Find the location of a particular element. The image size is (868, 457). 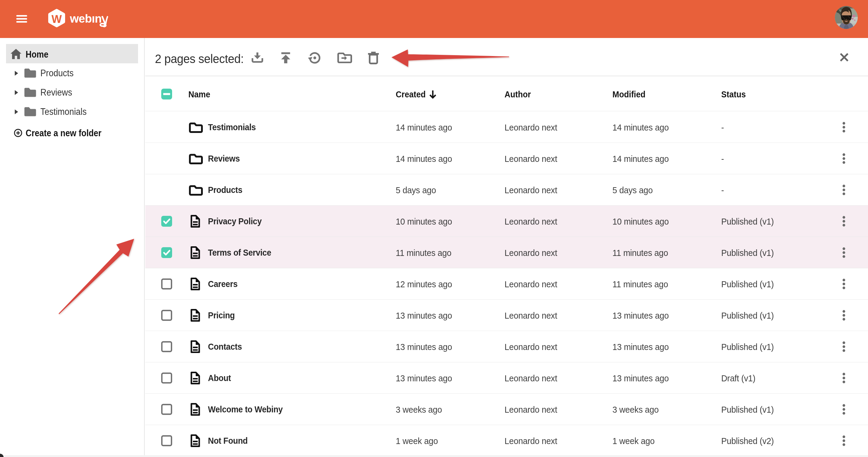

svg-text: webın is located at coordinates (86, 19).